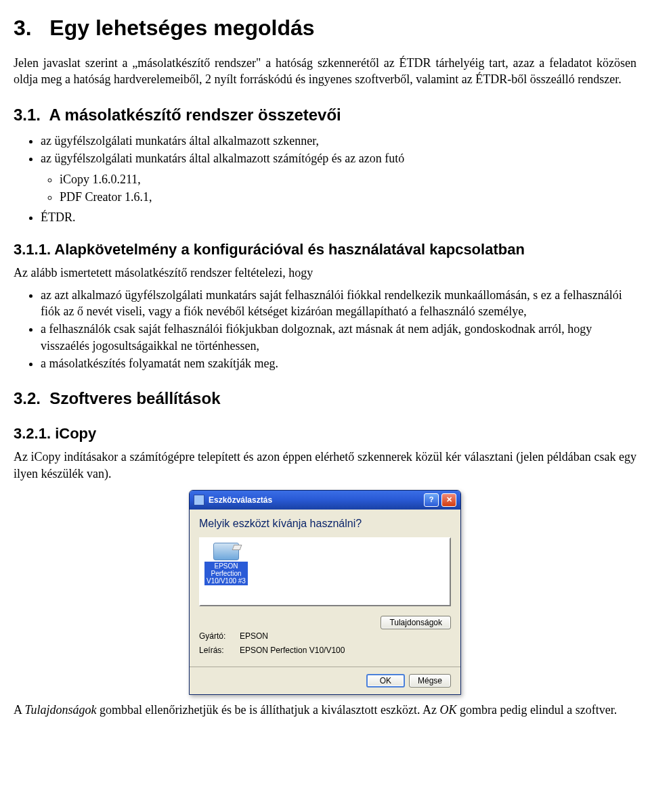 Image resolution: width=650 pixels, height=812 pixels. What do you see at coordinates (325, 72) in the screenshot?
I see `paragraph-intro: Jelen javaslat szerint a „másolatkészítő…` at bounding box center [325, 72].